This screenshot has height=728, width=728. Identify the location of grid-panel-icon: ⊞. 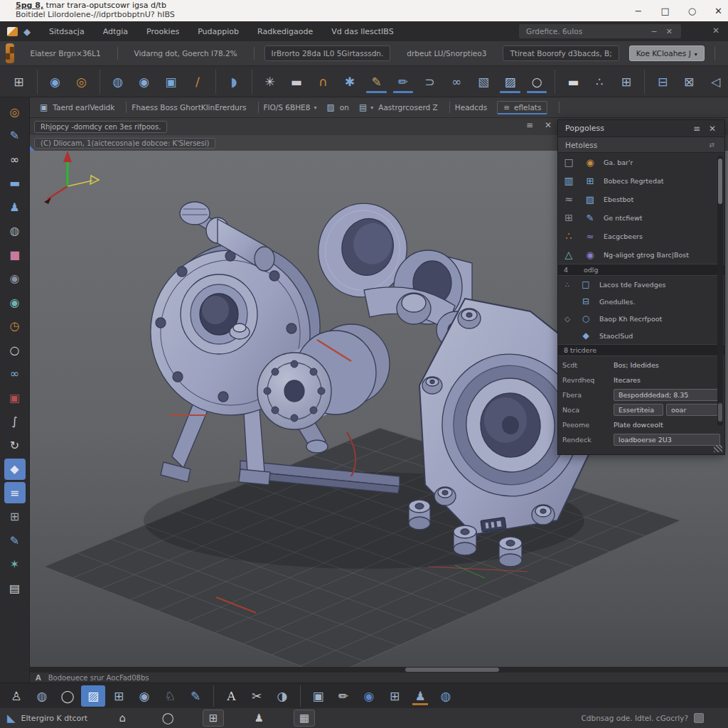
(213, 718).